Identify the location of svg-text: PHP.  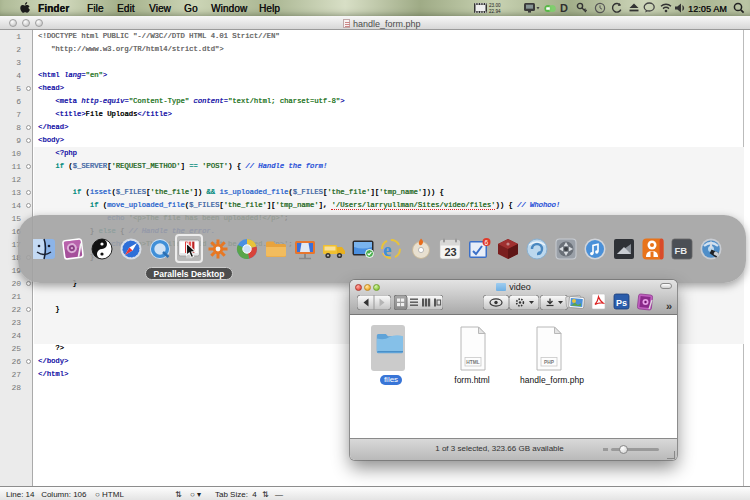
(550, 362).